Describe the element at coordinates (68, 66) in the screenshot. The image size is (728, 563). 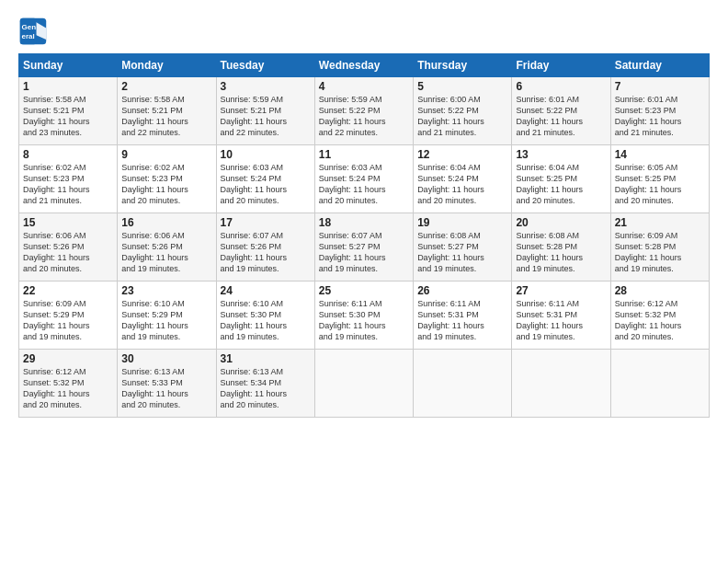
I see `col-header-sunday: Sunday` at that location.